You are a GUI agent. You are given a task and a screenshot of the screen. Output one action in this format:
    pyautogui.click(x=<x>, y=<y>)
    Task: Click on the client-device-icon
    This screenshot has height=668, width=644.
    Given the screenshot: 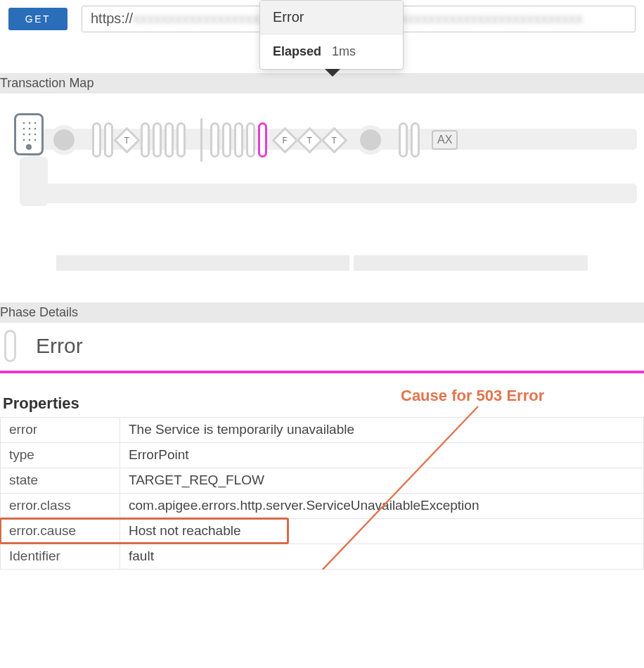 What is the action you would take?
    pyautogui.click(x=29, y=134)
    